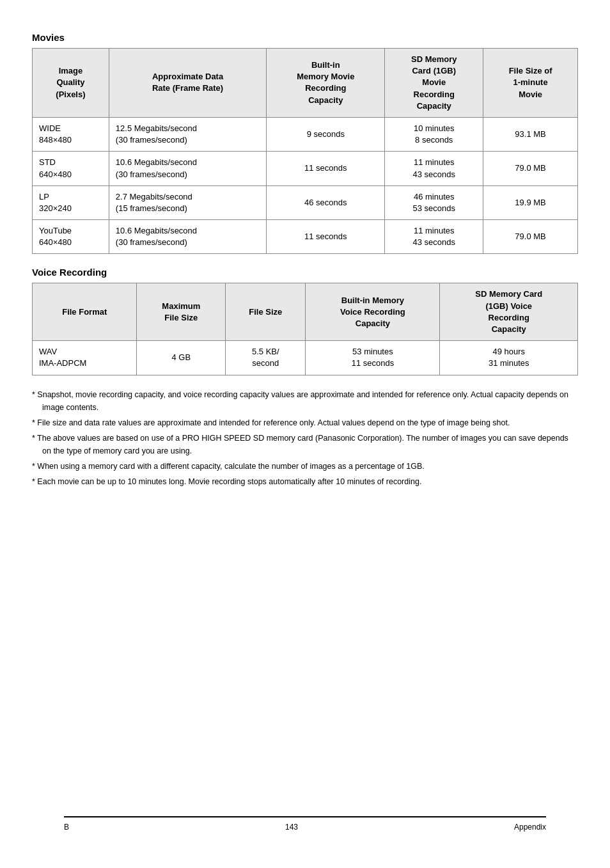 This screenshot has height=868, width=610. What do you see at coordinates (509, 312) in the screenshot?
I see `voice-header-sdcard: SD Memory Card(1GB) VoiceRecordingCapaci…` at bounding box center [509, 312].